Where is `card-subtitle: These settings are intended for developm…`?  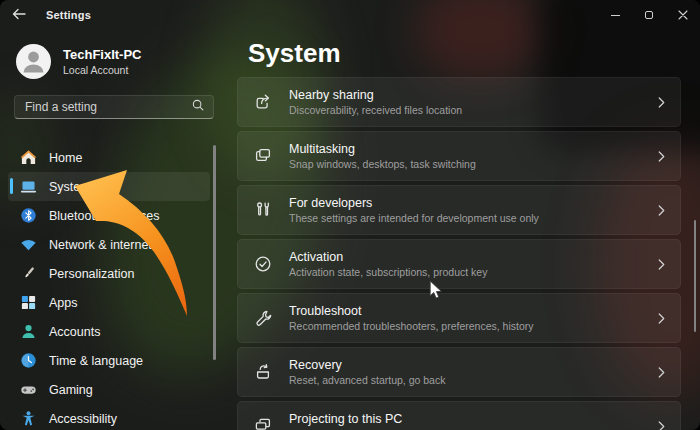
card-subtitle: These settings are intended for developm… is located at coordinates (414, 218).